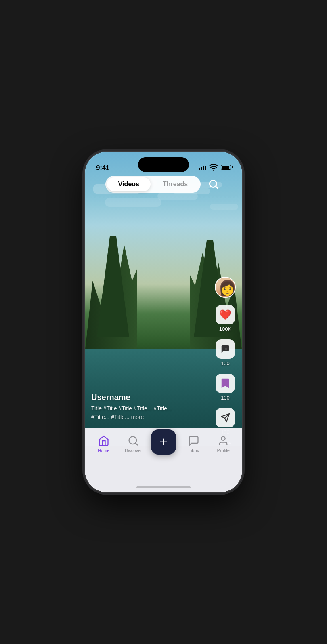 This screenshot has width=327, height=644. What do you see at coordinates (225, 353) in the screenshot?
I see `comment-button: 100` at bounding box center [225, 353].